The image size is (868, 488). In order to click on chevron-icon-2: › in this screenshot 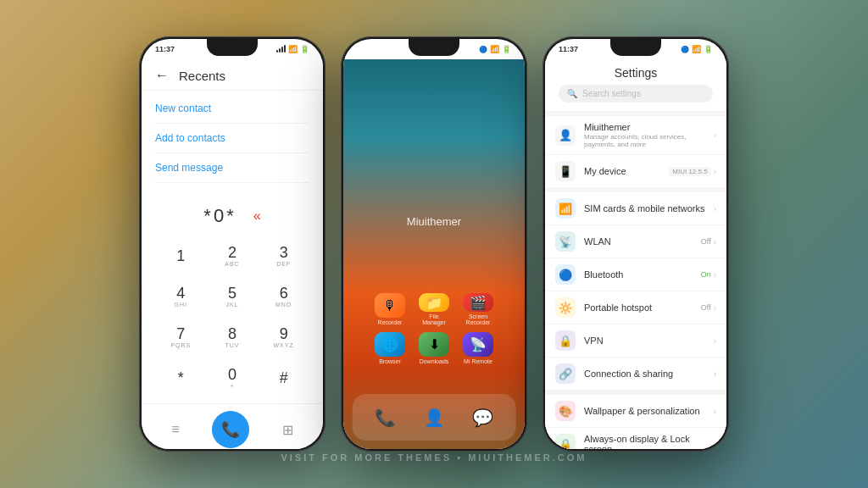, I will do `click(715, 171)`.